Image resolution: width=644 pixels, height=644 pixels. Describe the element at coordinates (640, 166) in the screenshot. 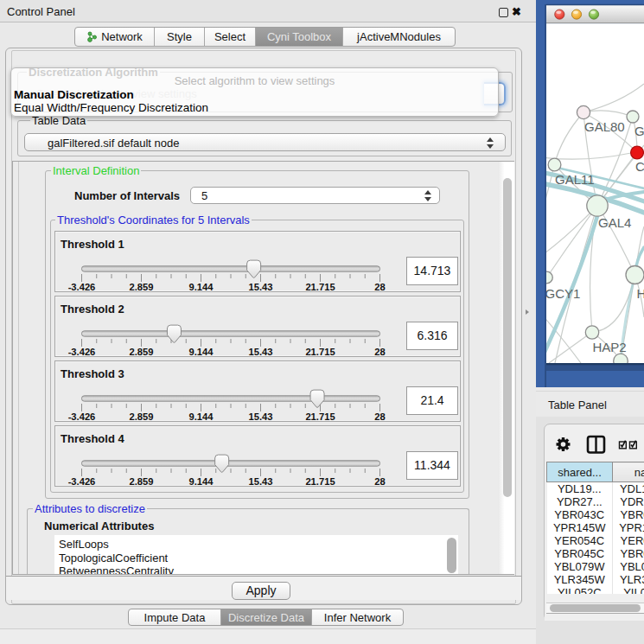

I see `svg-text: C` at that location.